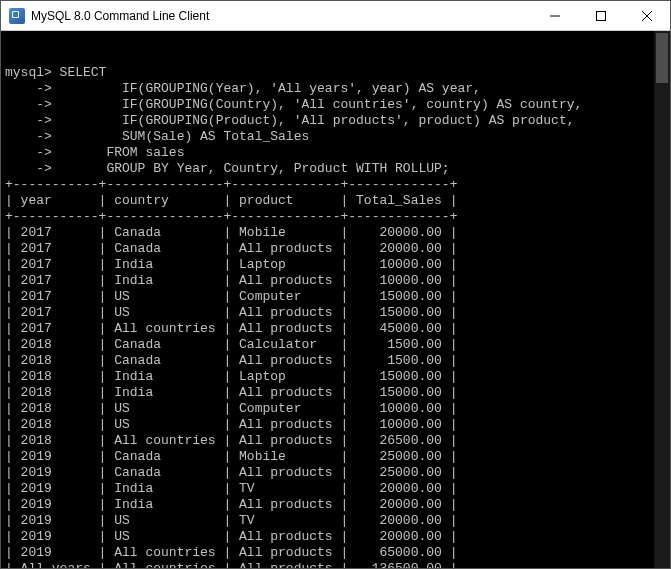 The width and height of the screenshot is (671, 569). Describe the element at coordinates (338, 249) in the screenshot. I see `terminal-line: | 2017 | Canada | All products | 20000.0…` at that location.